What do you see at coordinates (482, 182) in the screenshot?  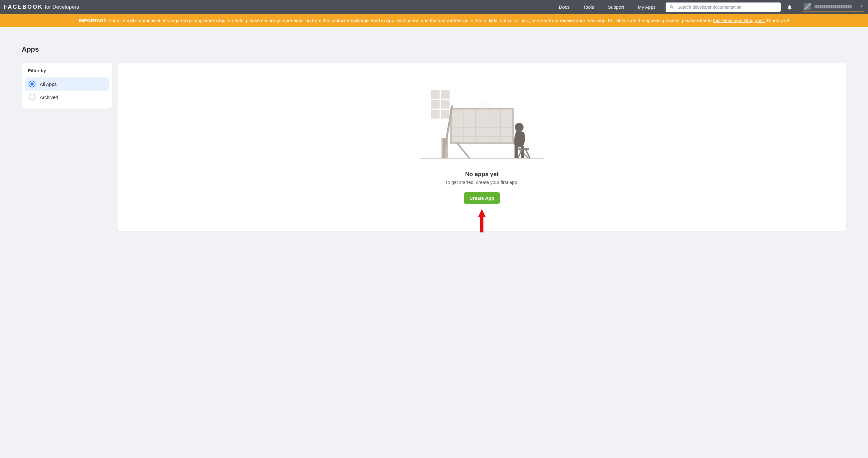 I see `empty-state-subtitle: To get started, create your first app.` at bounding box center [482, 182].